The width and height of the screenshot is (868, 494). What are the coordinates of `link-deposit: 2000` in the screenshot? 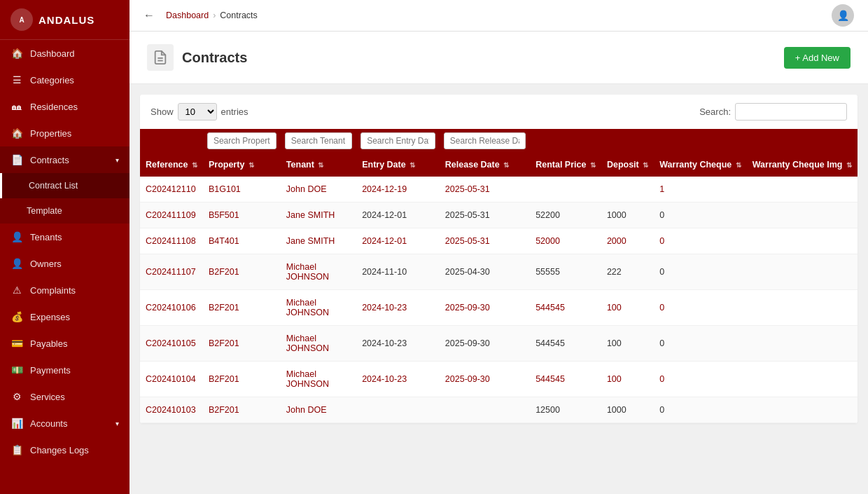 It's located at (617, 241).